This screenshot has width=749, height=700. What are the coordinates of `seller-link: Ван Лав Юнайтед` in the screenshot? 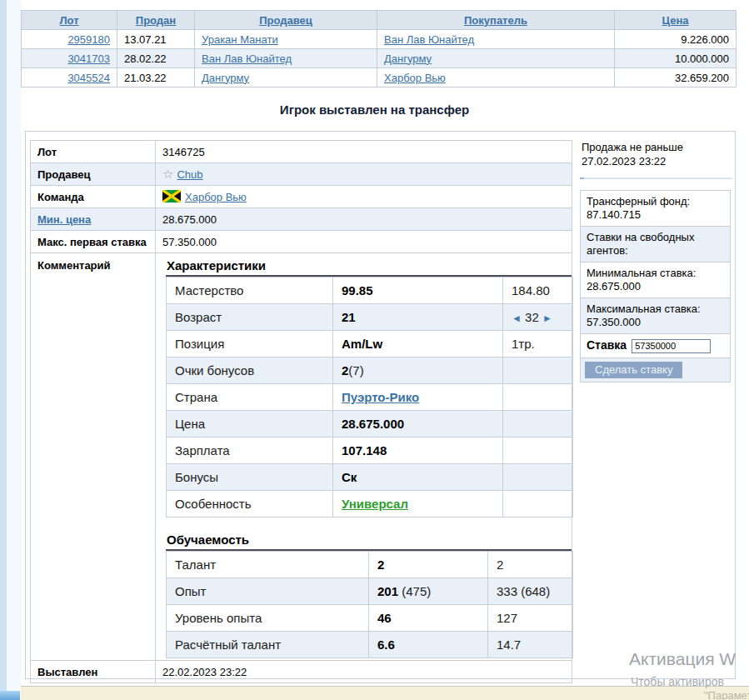 It's located at (247, 58).